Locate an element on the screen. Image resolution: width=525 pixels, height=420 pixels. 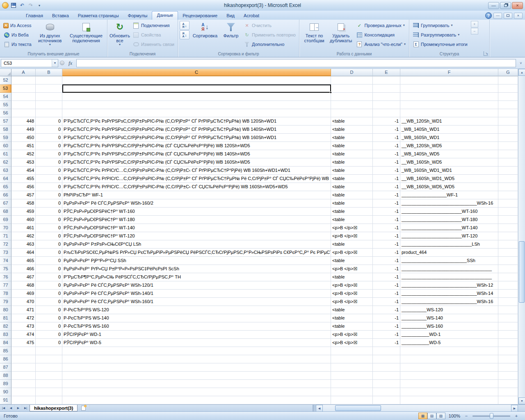
cell-f77: ______________________________WSh-12 is located at coordinates (450, 285).